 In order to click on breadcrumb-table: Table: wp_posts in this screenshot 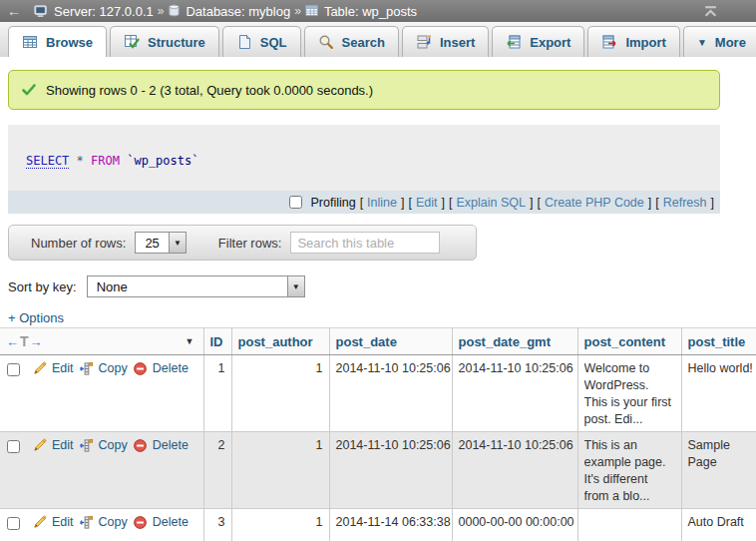, I will do `click(361, 12)`.